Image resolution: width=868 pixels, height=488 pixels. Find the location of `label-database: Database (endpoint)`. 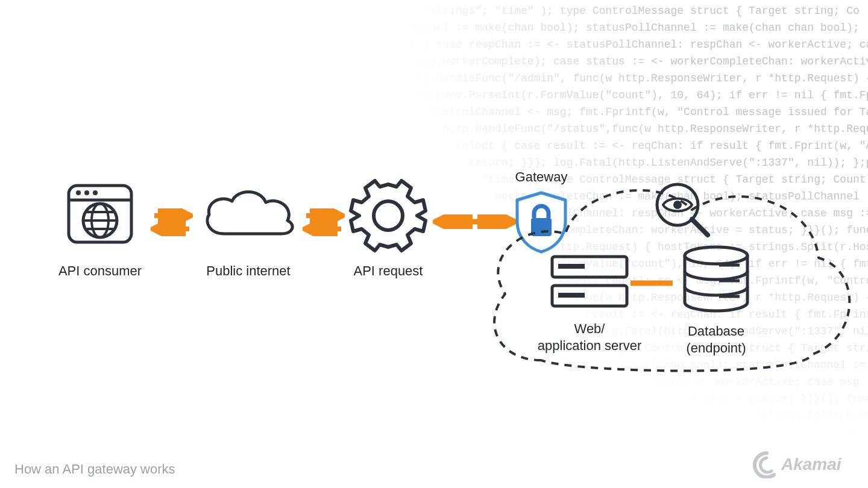

label-database: Database (endpoint) is located at coordinates (716, 340).